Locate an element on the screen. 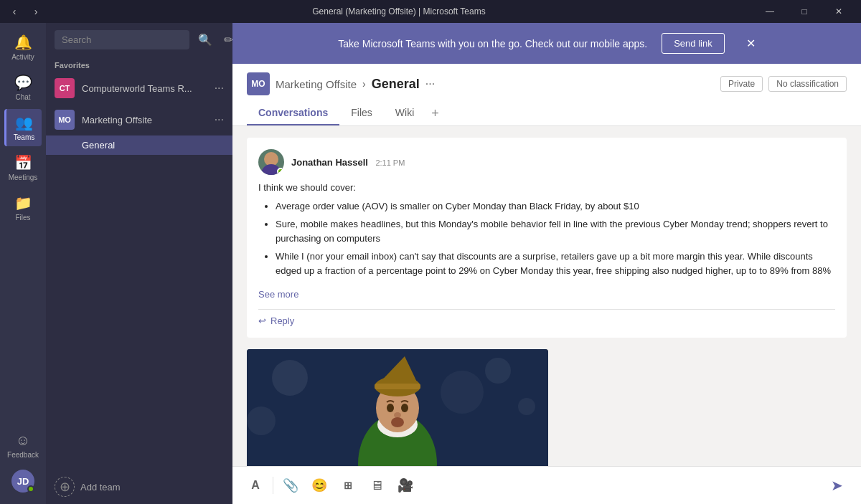  channel-item-general: General is located at coordinates (139, 145).